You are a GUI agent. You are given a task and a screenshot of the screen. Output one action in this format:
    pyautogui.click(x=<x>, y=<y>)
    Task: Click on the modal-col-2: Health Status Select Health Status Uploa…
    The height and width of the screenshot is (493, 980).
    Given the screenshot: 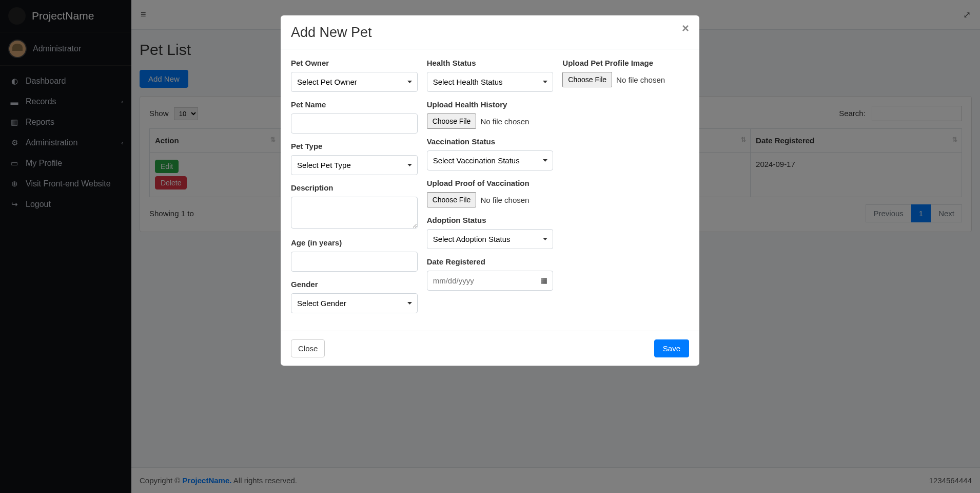 What is the action you would take?
    pyautogui.click(x=491, y=190)
    